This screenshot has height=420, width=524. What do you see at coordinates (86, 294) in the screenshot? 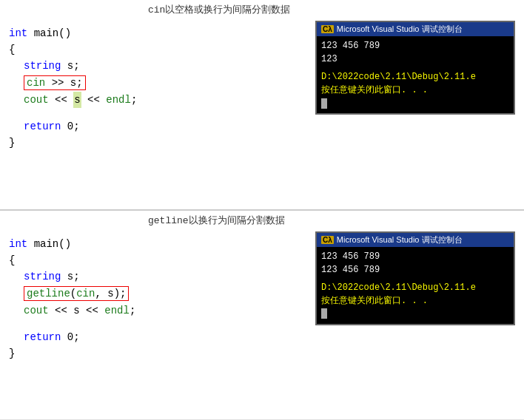
I see `kw-cin-b: cin` at bounding box center [86, 294].